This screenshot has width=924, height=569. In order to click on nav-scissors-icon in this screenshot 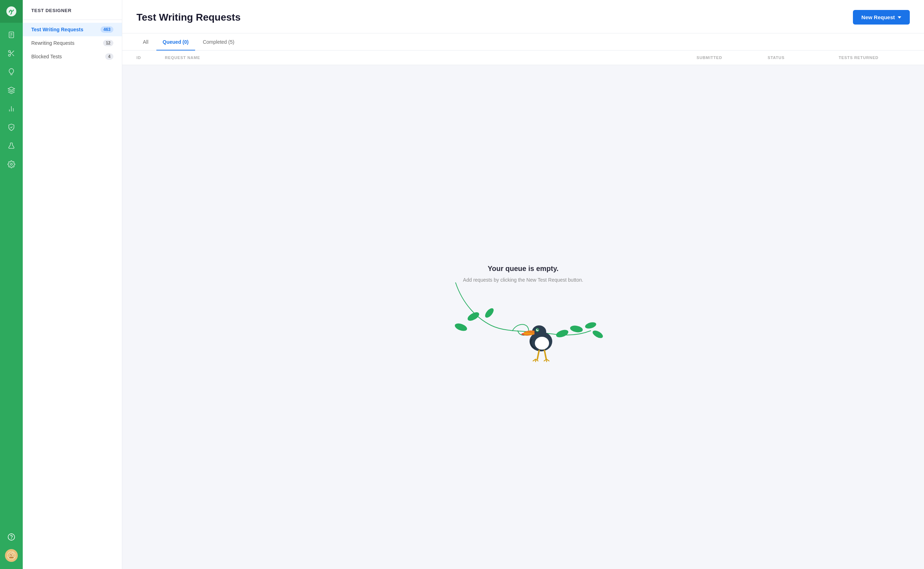, I will do `click(11, 53)`.